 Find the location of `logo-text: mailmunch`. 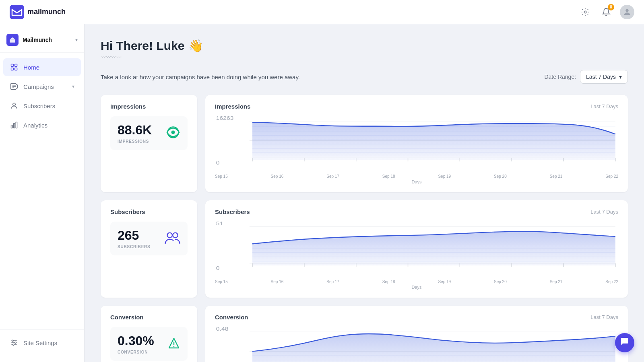

logo-text: mailmunch is located at coordinates (47, 12).